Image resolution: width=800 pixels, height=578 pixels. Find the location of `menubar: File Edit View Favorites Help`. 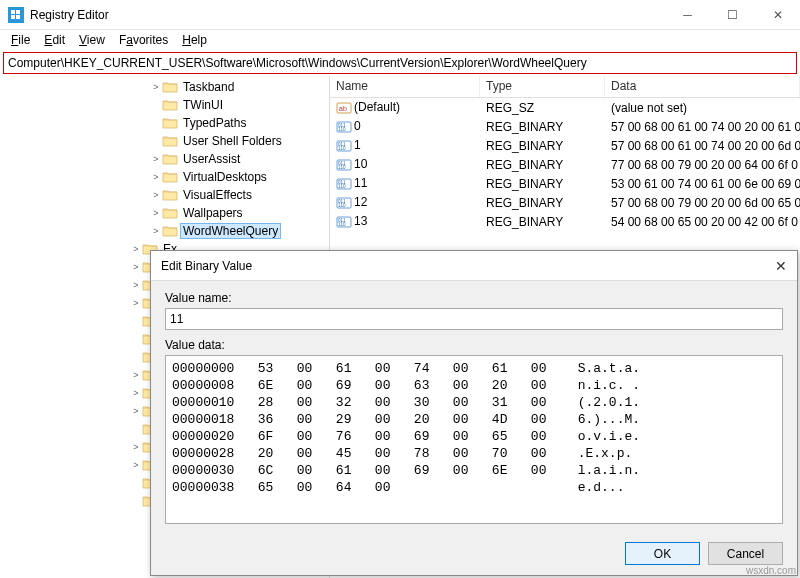

menubar: File Edit View Favorites Help is located at coordinates (400, 40).